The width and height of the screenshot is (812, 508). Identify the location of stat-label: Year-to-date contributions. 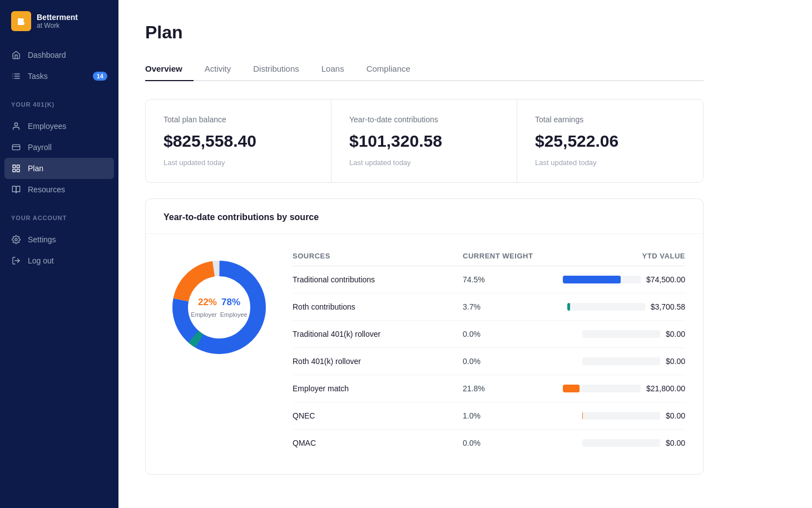
(424, 119).